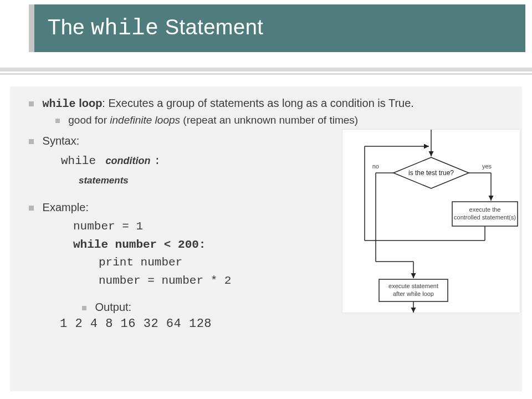 The image size is (532, 399). What do you see at coordinates (413, 286) in the screenshot?
I see `flow-exec2a: execute statement` at bounding box center [413, 286].